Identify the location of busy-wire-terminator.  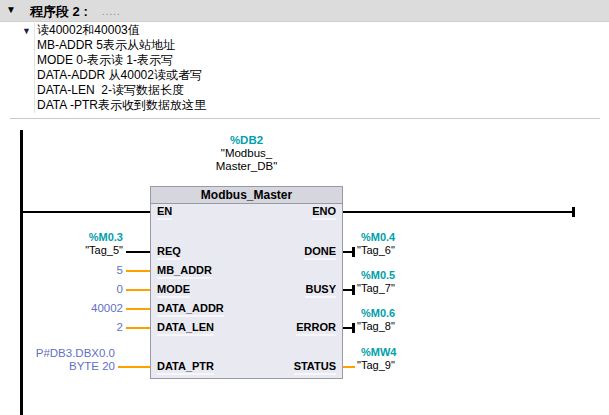
(354, 290).